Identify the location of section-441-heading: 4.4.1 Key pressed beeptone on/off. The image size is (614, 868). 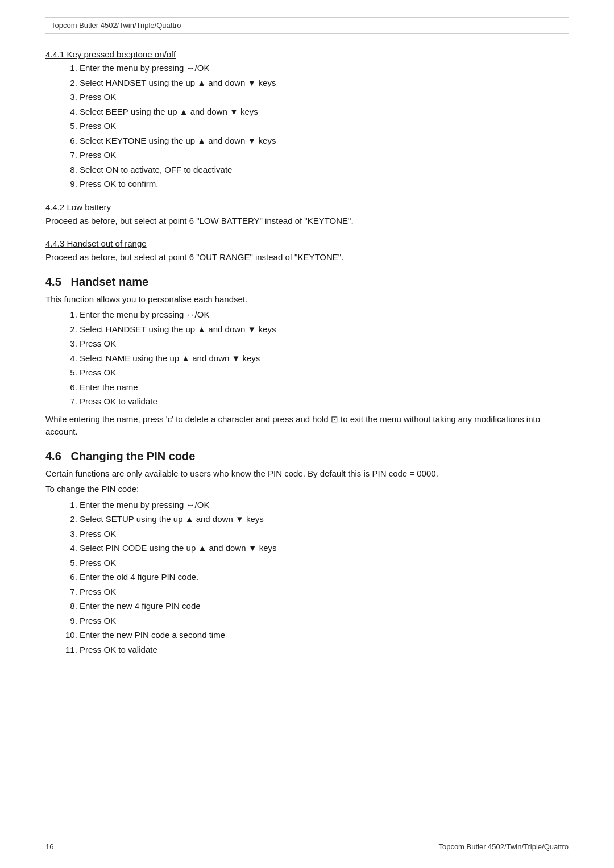
(307, 55).